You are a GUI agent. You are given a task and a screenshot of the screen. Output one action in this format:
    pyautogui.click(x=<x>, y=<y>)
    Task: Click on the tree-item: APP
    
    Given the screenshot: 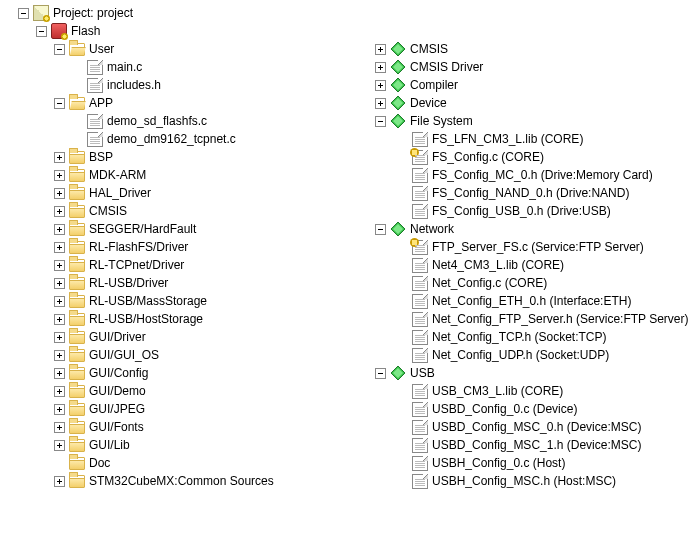 What is the action you would take?
    pyautogui.click(x=178, y=103)
    